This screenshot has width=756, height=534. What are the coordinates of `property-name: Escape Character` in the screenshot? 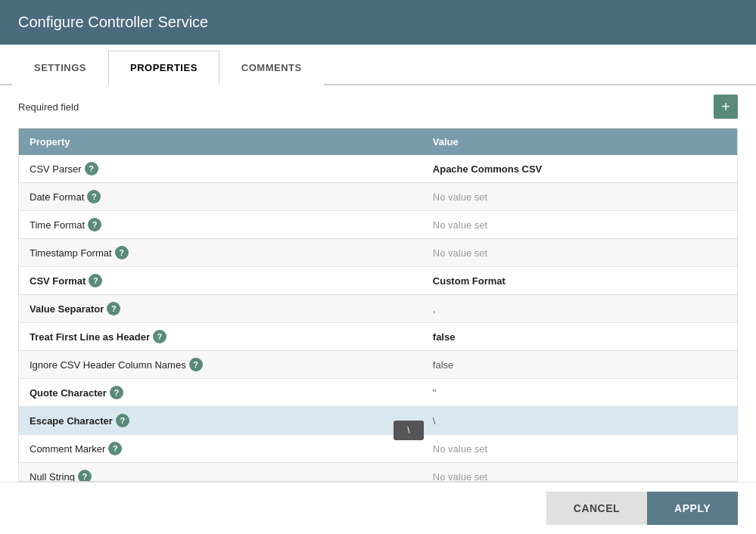 It's located at (71, 421).